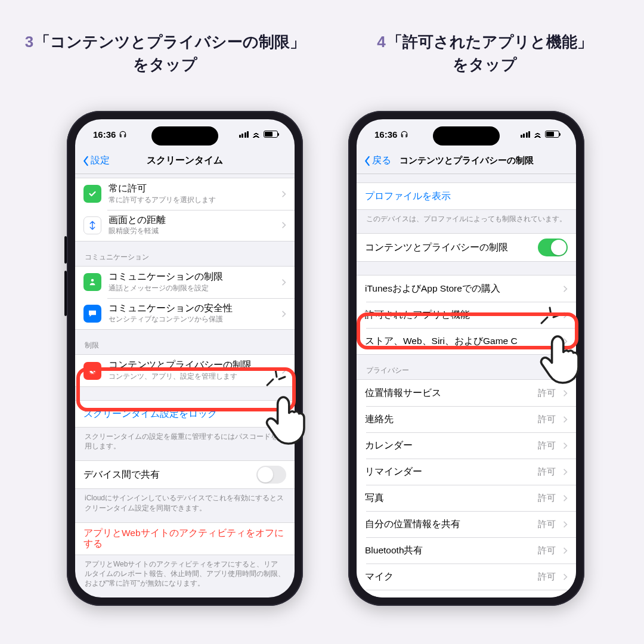 The image size is (644, 644). I want to click on distance-icon, so click(92, 225).